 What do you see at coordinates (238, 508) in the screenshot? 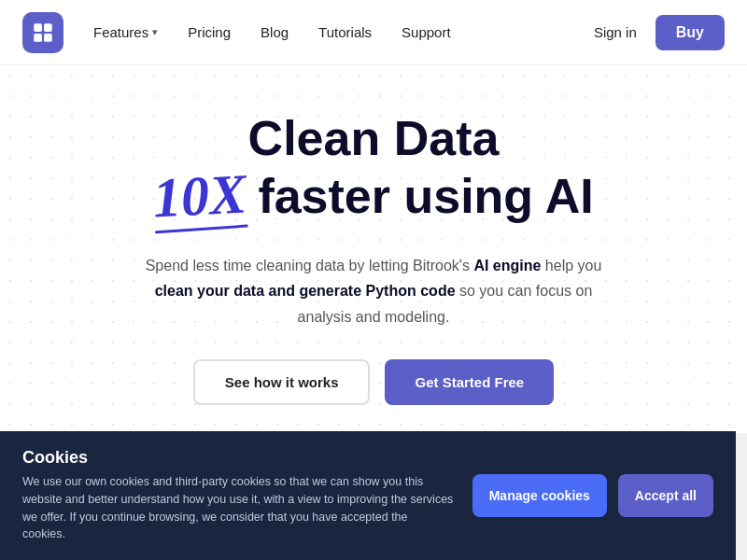
I see `cookie-description: We use our own cookies and third-party c…` at bounding box center [238, 508].